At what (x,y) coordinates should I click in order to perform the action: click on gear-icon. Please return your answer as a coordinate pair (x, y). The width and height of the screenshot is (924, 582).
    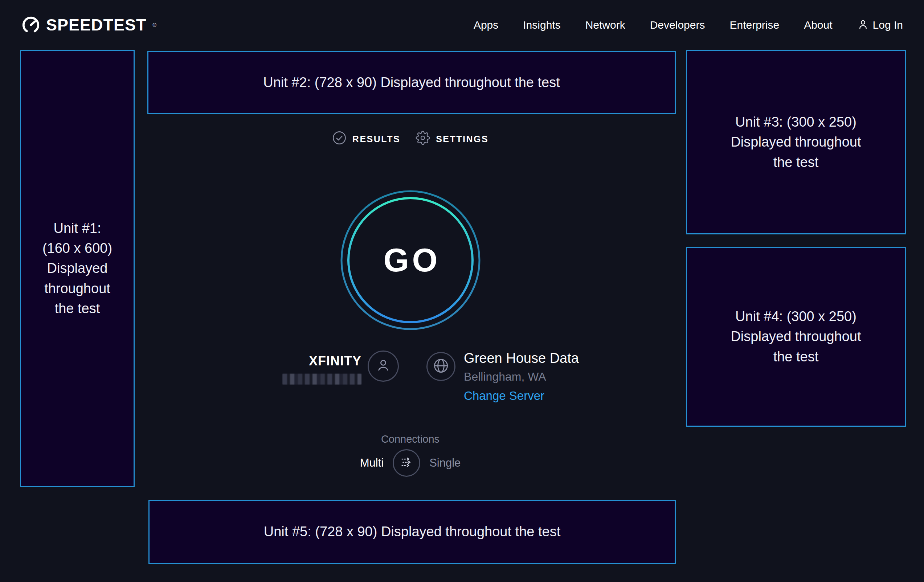
    Looking at the image, I should click on (423, 139).